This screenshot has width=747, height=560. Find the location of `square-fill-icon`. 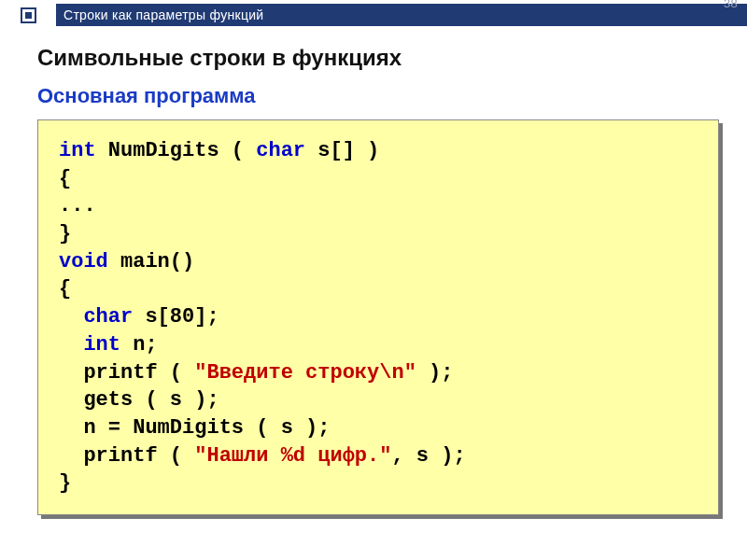

square-fill-icon is located at coordinates (28, 15).